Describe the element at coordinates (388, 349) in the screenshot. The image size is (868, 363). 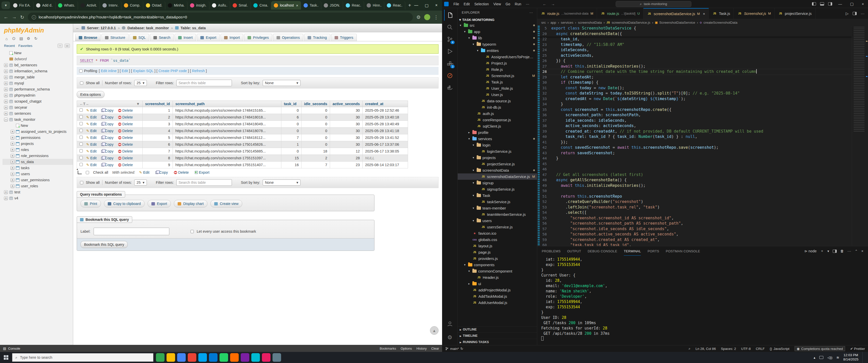
I see `console-link-bookmarks: Bookmarks` at that location.